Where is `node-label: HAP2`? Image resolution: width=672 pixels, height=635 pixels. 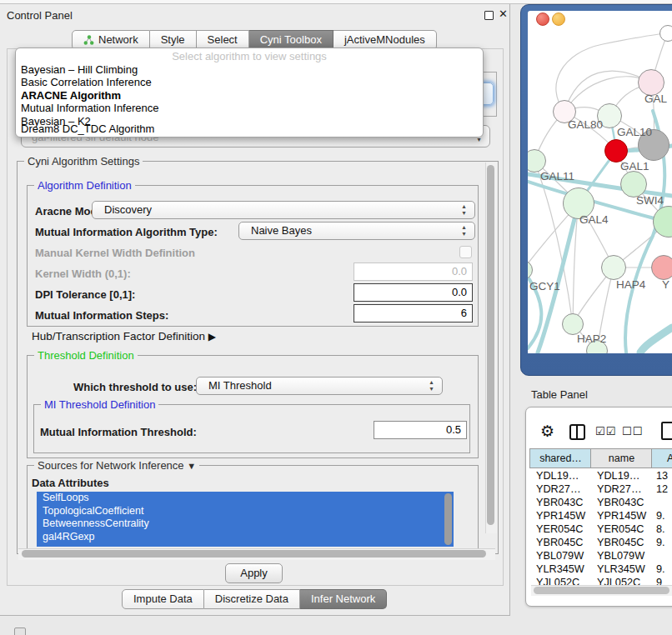
node-label: HAP2 is located at coordinates (592, 338).